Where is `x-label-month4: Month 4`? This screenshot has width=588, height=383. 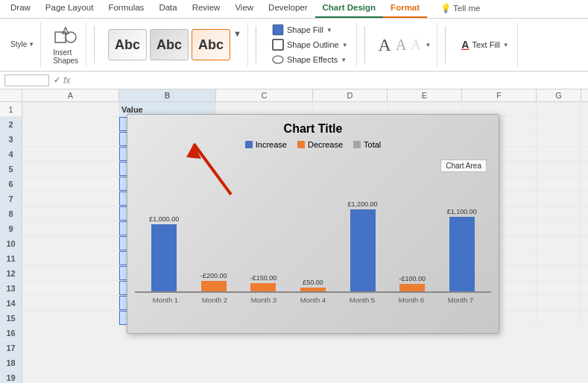 x-label-month4: Month 4 is located at coordinates (313, 300).